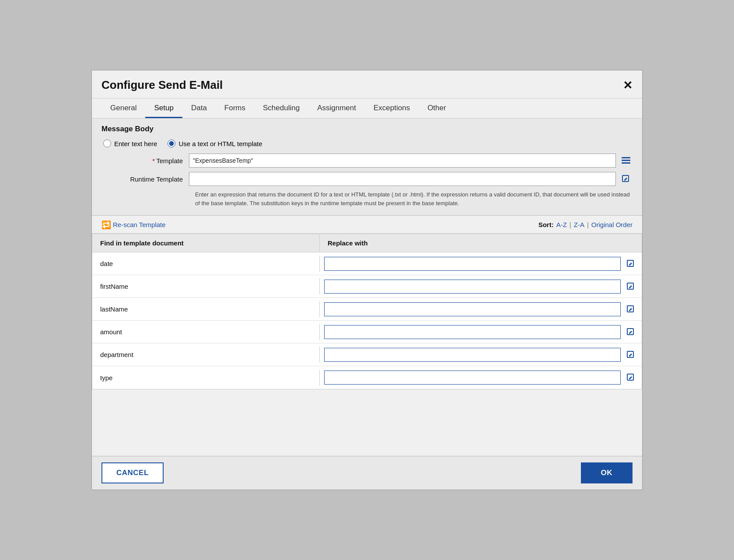  Describe the element at coordinates (367, 84) in the screenshot. I see `dialog-header: Configure Send E-Mail ✕` at that location.